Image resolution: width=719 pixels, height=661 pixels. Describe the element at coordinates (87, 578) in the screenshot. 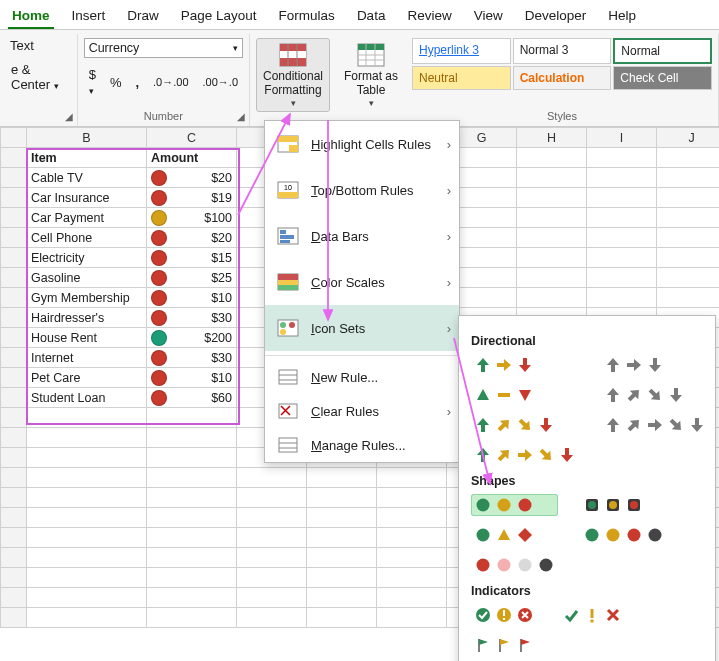

I see `cell-B22` at that location.